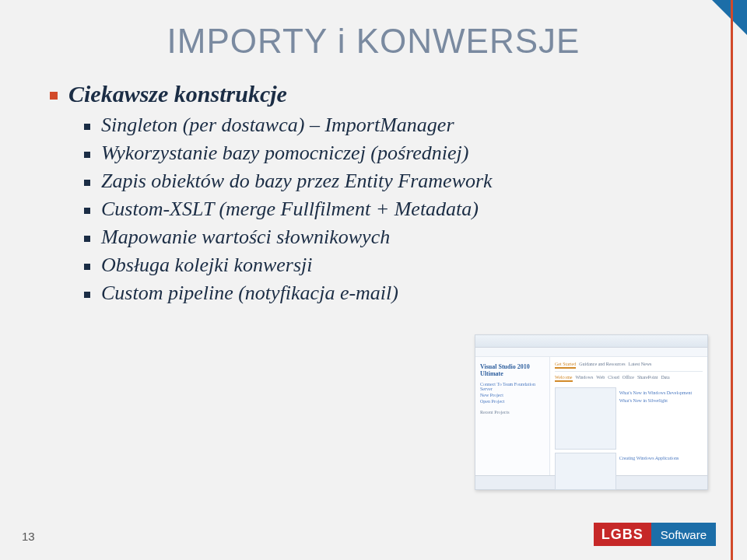 Image resolution: width=747 pixels, height=560 pixels. I want to click on tab: Guidance and Resources, so click(602, 366).